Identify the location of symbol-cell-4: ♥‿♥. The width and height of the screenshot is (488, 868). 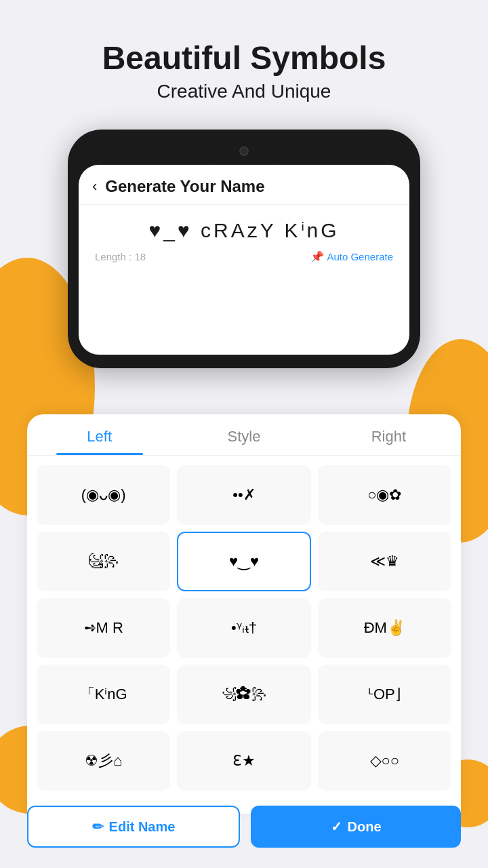
(244, 561).